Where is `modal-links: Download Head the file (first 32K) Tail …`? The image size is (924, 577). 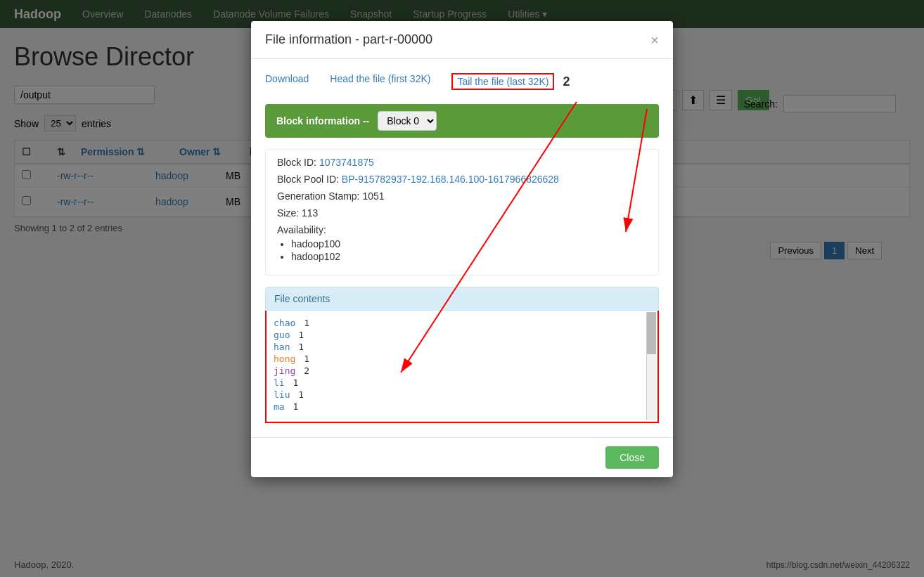 modal-links: Download Head the file (first 32K) Tail … is located at coordinates (462, 82).